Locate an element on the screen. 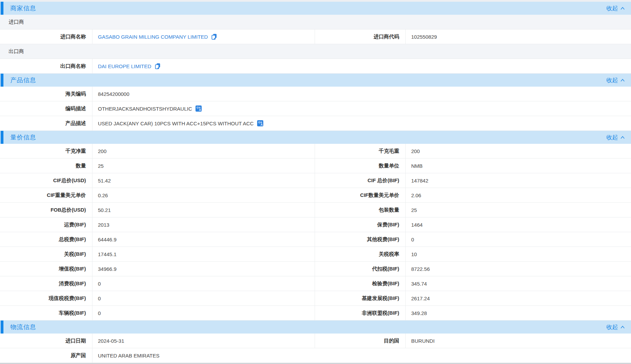 The width and height of the screenshot is (631, 364). cif-usd-value: 51.42 is located at coordinates (204, 180).